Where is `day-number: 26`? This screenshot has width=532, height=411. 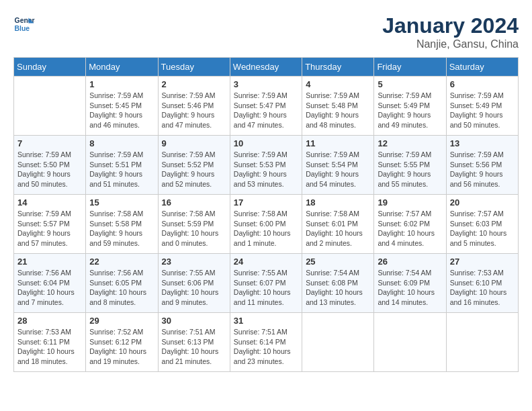 day-number: 26 is located at coordinates (410, 262).